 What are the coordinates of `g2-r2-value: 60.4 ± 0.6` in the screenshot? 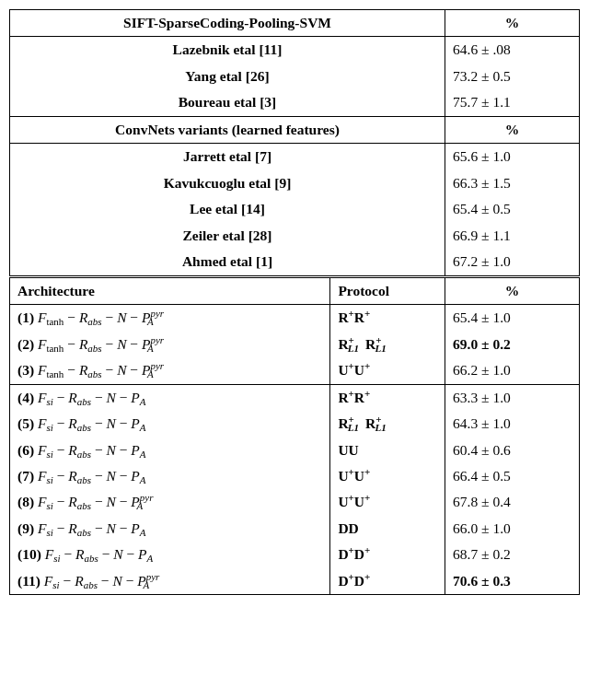 It's located at (513, 450).